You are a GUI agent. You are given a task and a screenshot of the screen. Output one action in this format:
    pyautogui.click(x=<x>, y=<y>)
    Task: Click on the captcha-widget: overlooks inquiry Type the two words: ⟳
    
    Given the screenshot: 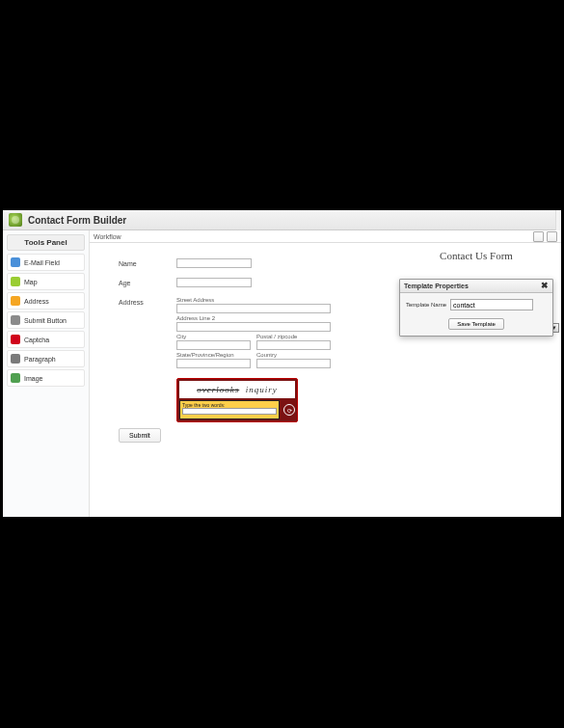 What is the action you would take?
    pyautogui.click(x=237, y=400)
    